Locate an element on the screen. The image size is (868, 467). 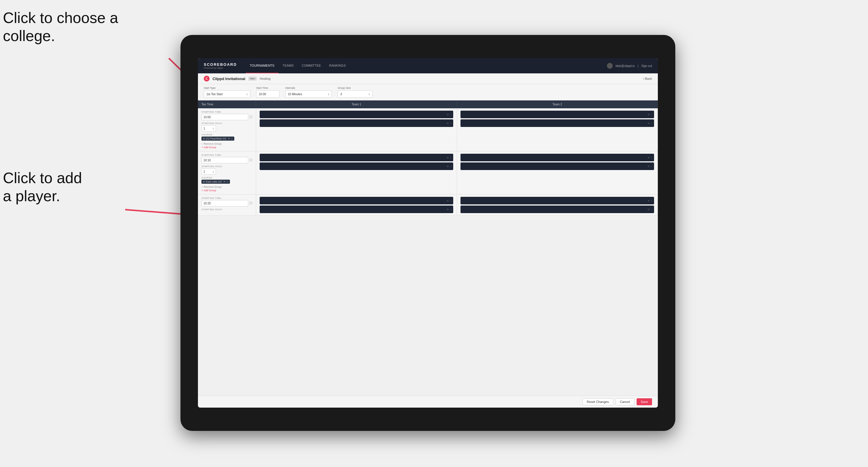
back-button: ‹ Back is located at coordinates (648, 79).